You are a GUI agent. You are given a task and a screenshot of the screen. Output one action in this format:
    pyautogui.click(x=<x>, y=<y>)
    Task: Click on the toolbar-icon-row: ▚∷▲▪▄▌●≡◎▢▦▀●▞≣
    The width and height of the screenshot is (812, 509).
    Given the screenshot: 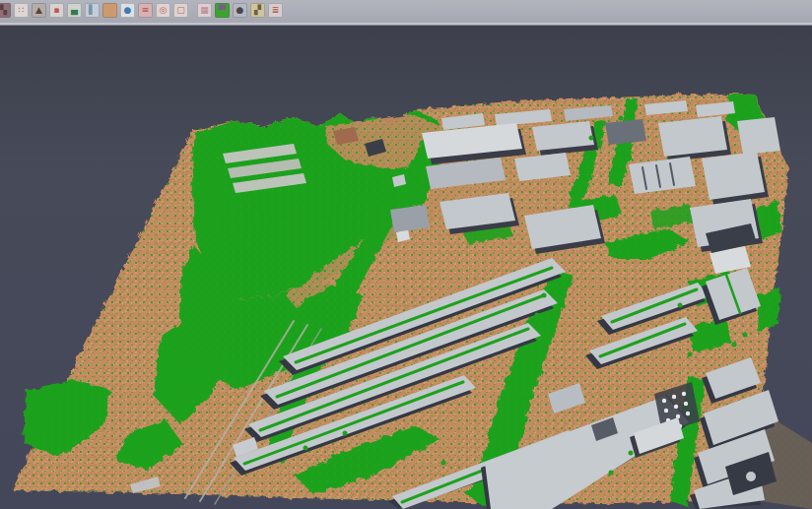 What is the action you would take?
    pyautogui.click(x=143, y=10)
    